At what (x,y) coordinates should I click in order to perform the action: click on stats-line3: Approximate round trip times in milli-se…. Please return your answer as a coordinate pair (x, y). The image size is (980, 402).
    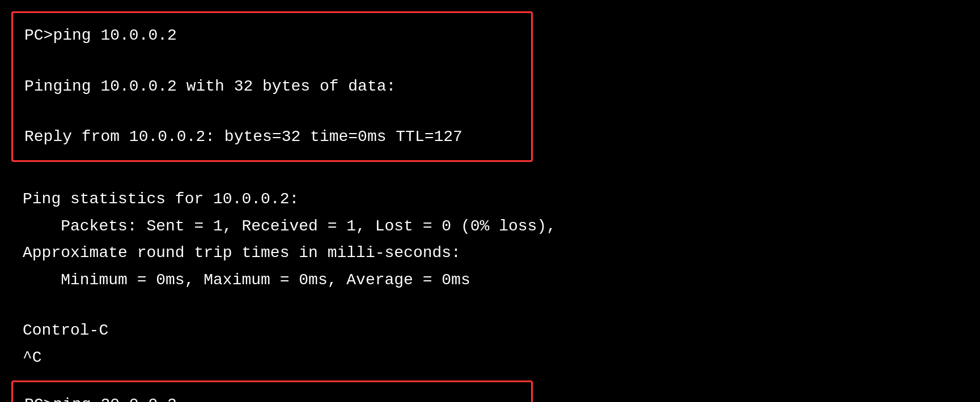
    Looking at the image, I should click on (490, 253).